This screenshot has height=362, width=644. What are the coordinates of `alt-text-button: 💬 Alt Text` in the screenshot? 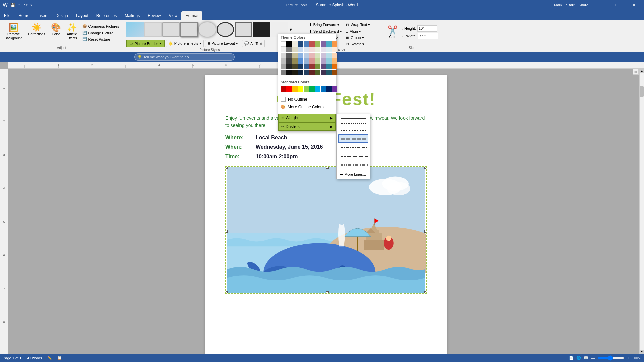 It's located at (253, 44).